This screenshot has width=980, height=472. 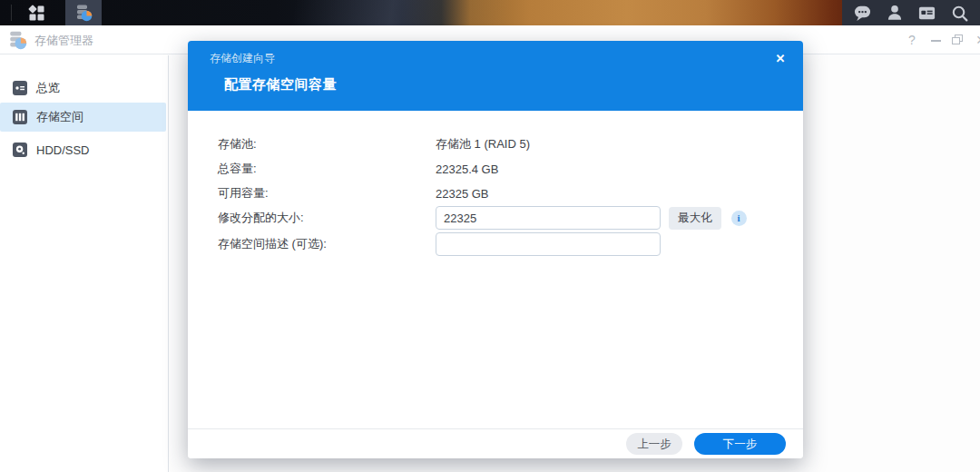 I want to click on user-icon, so click(x=895, y=13).